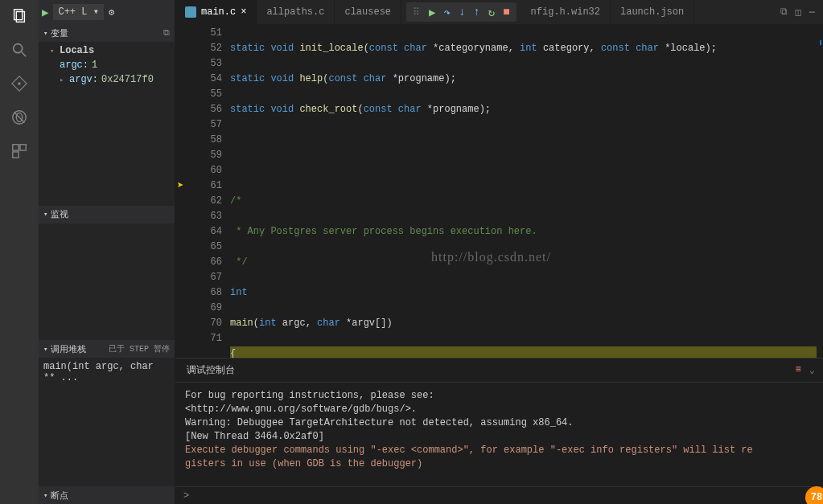 Image resolution: width=823 pixels, height=504 pixels. Describe the element at coordinates (784, 12) in the screenshot. I see `compare-icon: ⧉` at that location.